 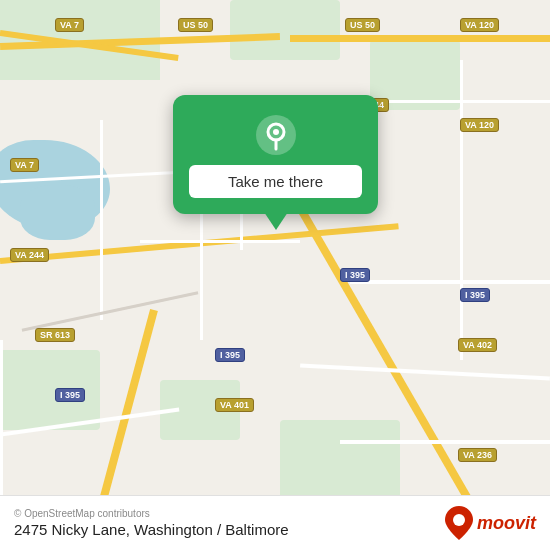 I want to click on take-me-there-button: Take me there, so click(x=276, y=182).